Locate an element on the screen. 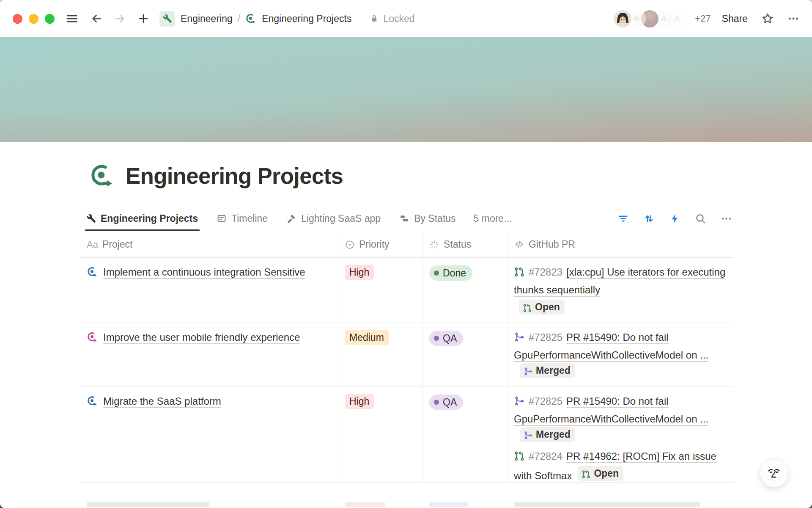  tab-label: Engineering Projects is located at coordinates (149, 218).